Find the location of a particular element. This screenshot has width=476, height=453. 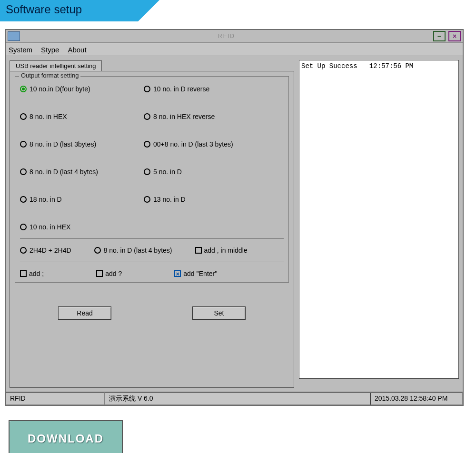

radio-008d-last3: 00+8 no. in D (last 3 bytes) is located at coordinates (215, 144).